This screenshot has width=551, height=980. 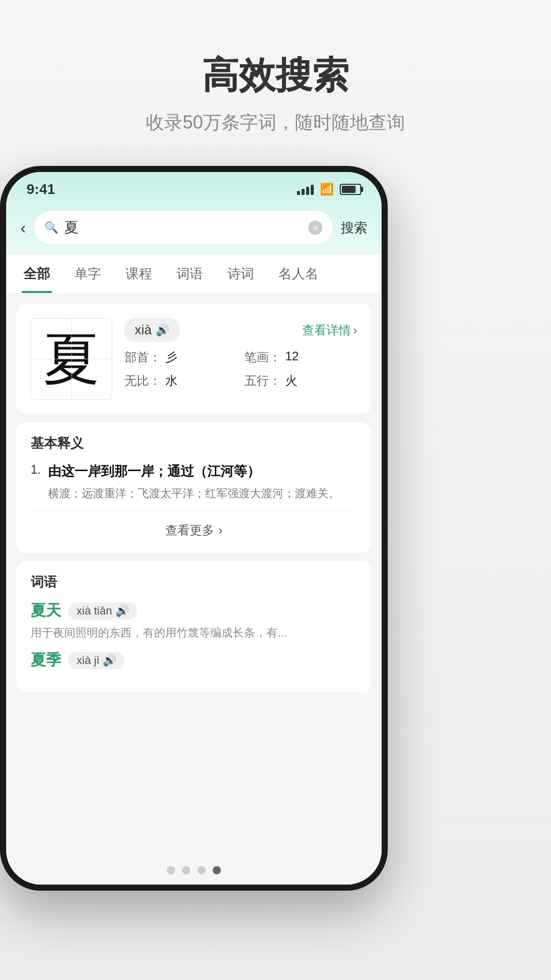 What do you see at coordinates (139, 274) in the screenshot?
I see `tab-course: 课程` at bounding box center [139, 274].